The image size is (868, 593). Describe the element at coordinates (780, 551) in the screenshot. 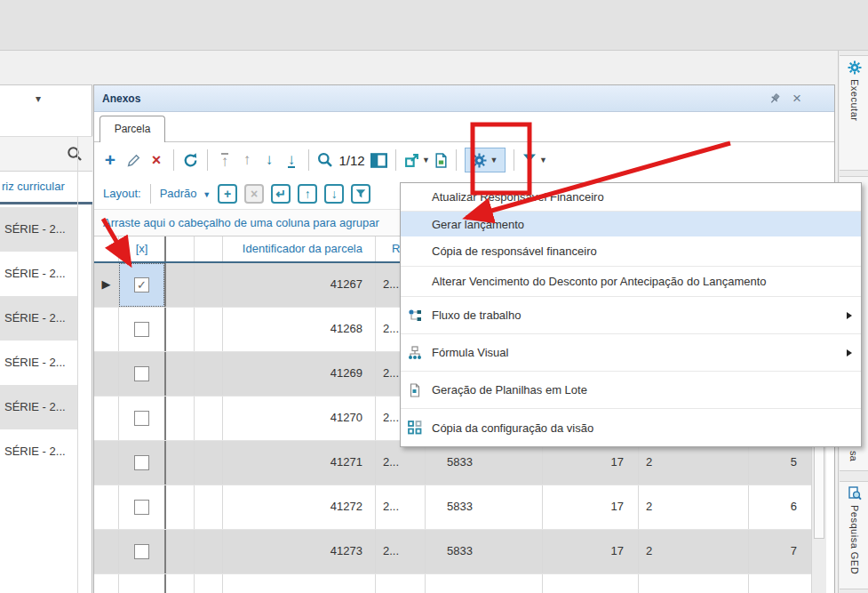

I see `cell: 7` at that location.